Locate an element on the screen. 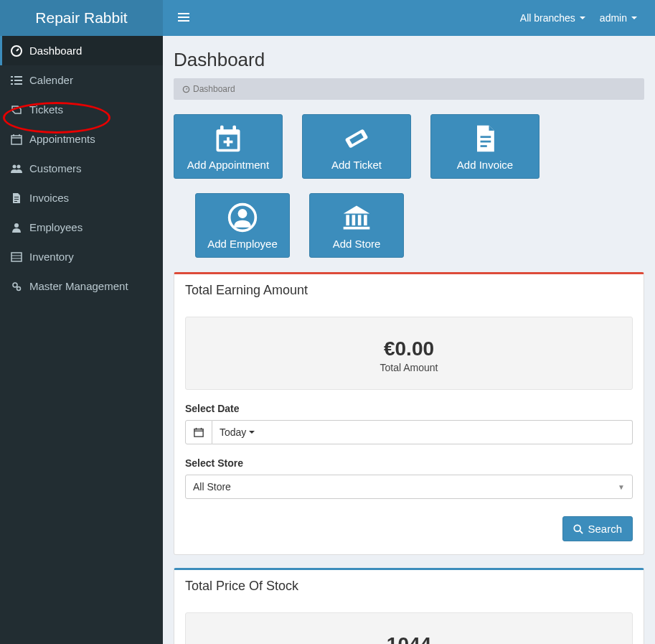 Image resolution: width=655 pixels, height=644 pixels. store-selector: All Store ▼ is located at coordinates (409, 487).